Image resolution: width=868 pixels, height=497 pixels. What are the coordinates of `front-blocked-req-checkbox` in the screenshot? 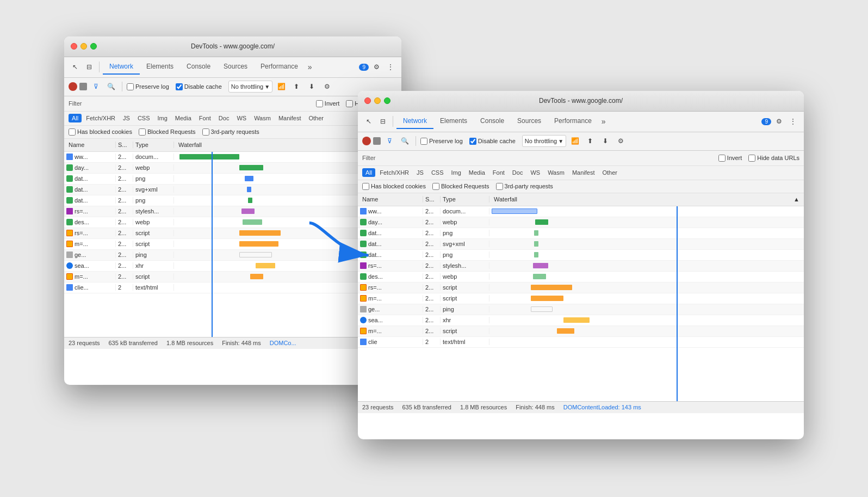 It's located at (436, 186).